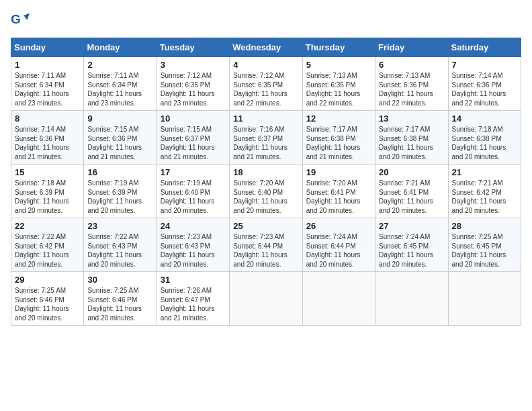  I want to click on day-number: 2, so click(120, 64).